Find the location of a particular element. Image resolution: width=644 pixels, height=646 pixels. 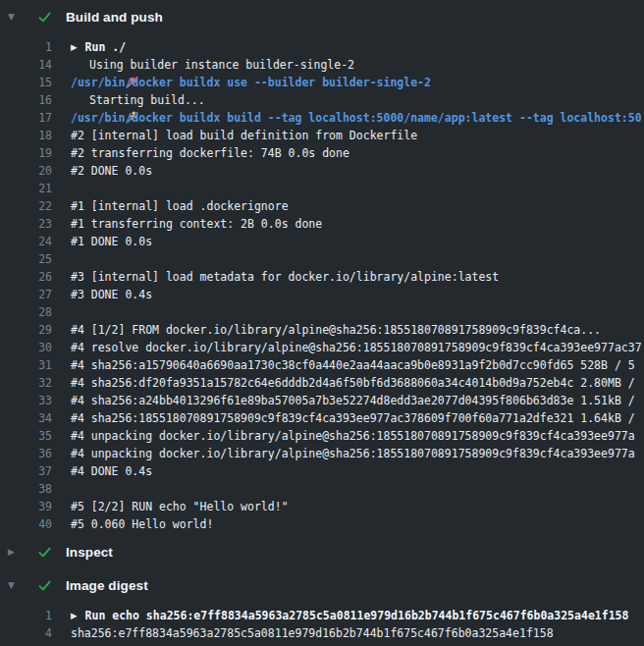

line-content: ▶ #3 [internal] load metadata for docker… is located at coordinates (285, 277).